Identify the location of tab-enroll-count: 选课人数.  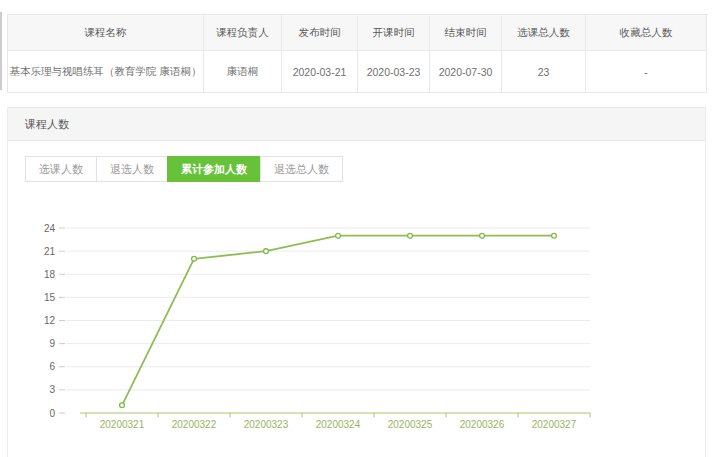
(61, 169).